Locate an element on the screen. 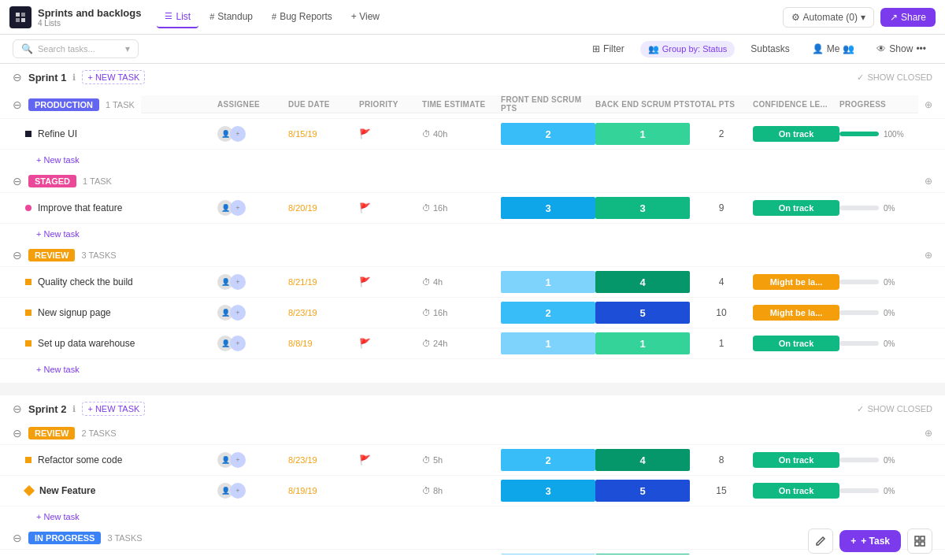 The image size is (945, 560). production-toggle: ⊖ is located at coordinates (17, 105).